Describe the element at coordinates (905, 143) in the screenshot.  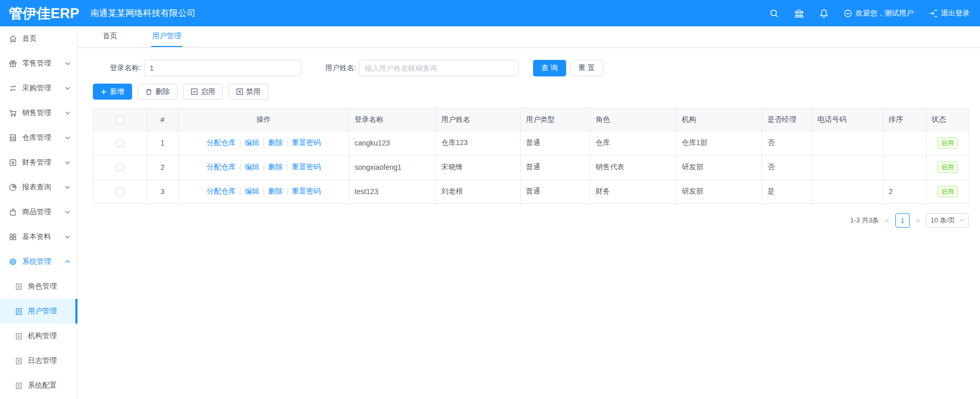
I see `cell-sort` at that location.